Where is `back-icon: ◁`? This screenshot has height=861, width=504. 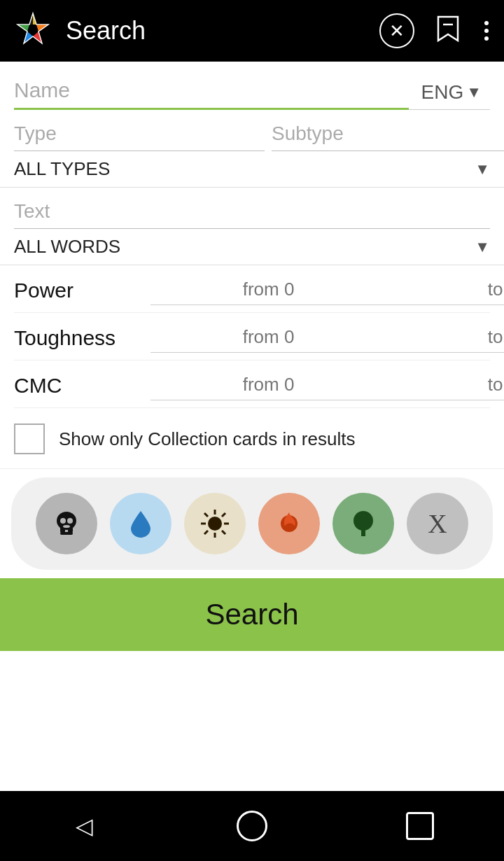
back-icon: ◁ is located at coordinates (84, 826).